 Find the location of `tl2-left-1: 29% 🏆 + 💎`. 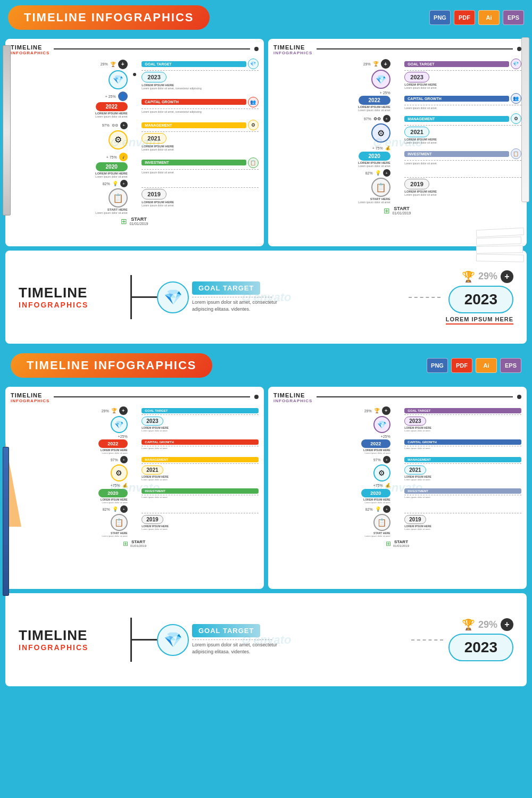

tl2-left-1: 29% 🏆 + 💎 is located at coordinates (333, 74).